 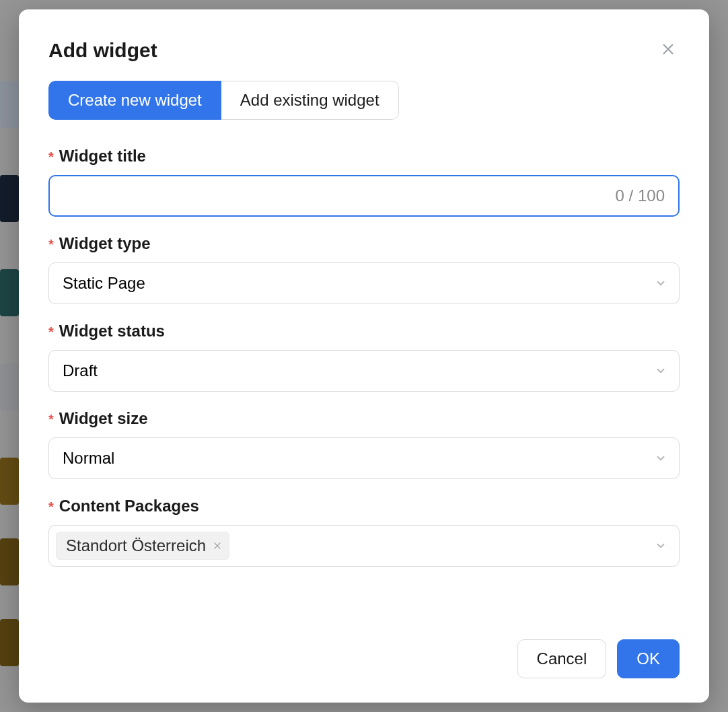 I want to click on label-text: Widget type, so click(x=105, y=244).